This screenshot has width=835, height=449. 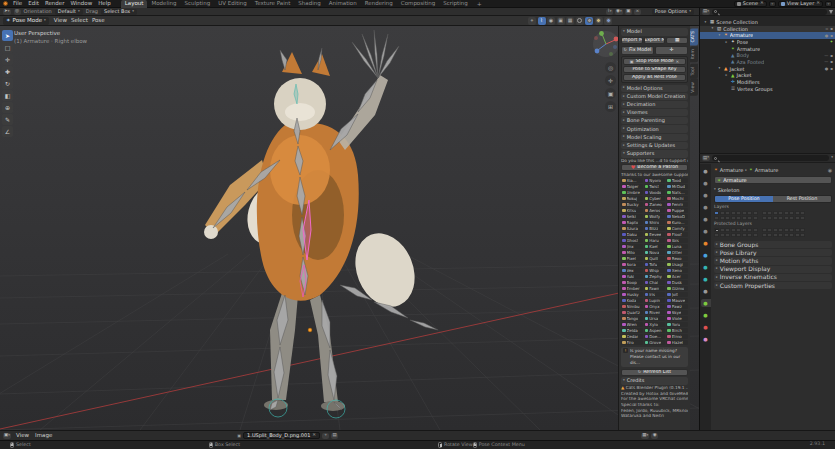 What do you see at coordinates (55, 4) in the screenshot?
I see `menu-item: Render` at bounding box center [55, 4].